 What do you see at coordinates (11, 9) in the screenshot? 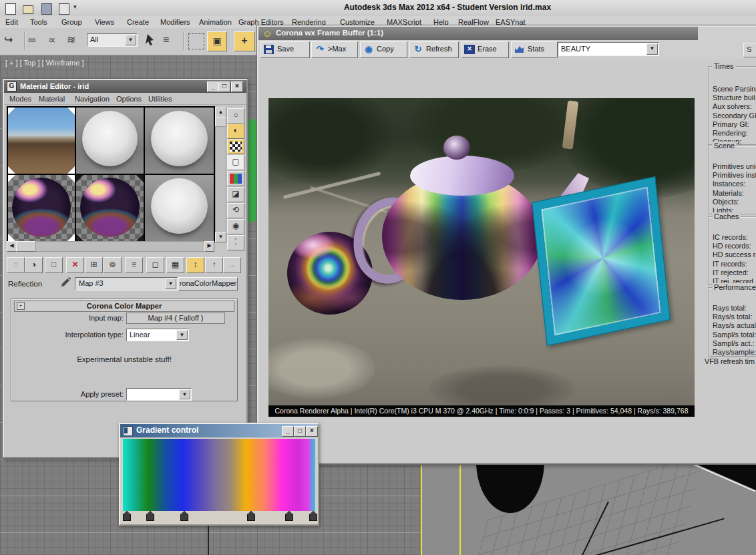
I see `new-file-icon` at bounding box center [11, 9].